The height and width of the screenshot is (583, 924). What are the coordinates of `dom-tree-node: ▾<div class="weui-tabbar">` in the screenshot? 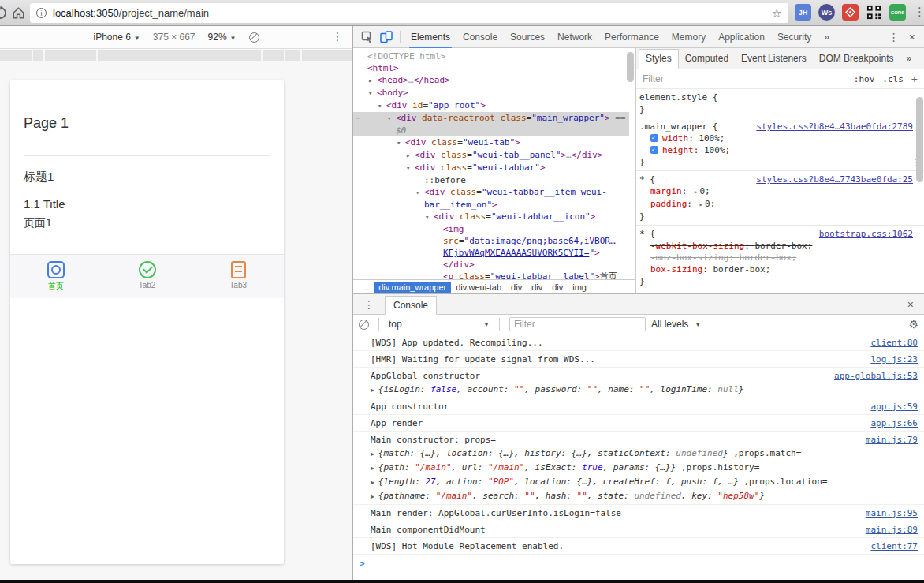 It's located at (491, 168).